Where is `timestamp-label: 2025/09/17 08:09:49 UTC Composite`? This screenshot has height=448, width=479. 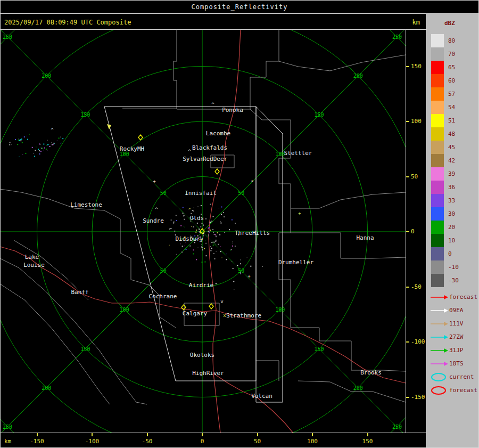
timestamp-label: 2025/09/17 08:09:49 UTC Composite is located at coordinates (68, 22).